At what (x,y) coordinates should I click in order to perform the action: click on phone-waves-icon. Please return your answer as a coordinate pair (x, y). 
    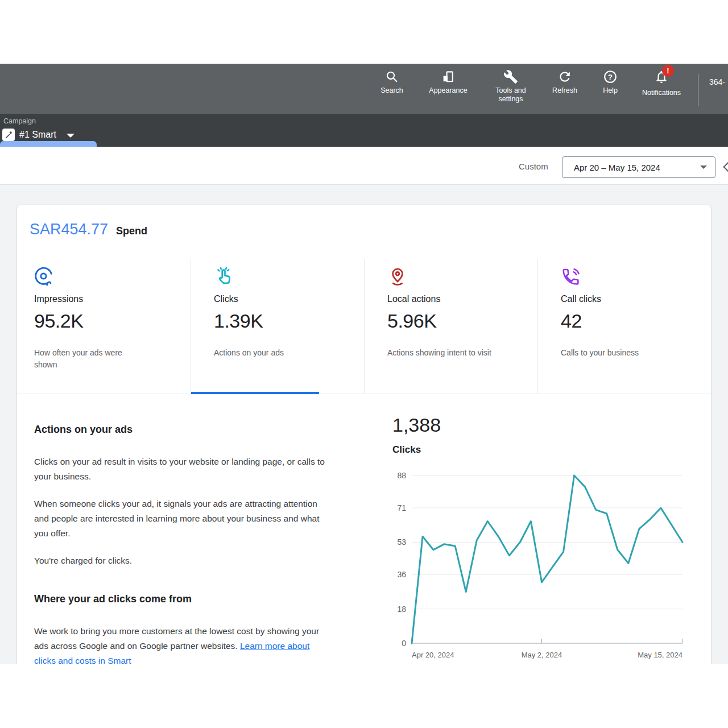
    Looking at the image, I should click on (571, 278).